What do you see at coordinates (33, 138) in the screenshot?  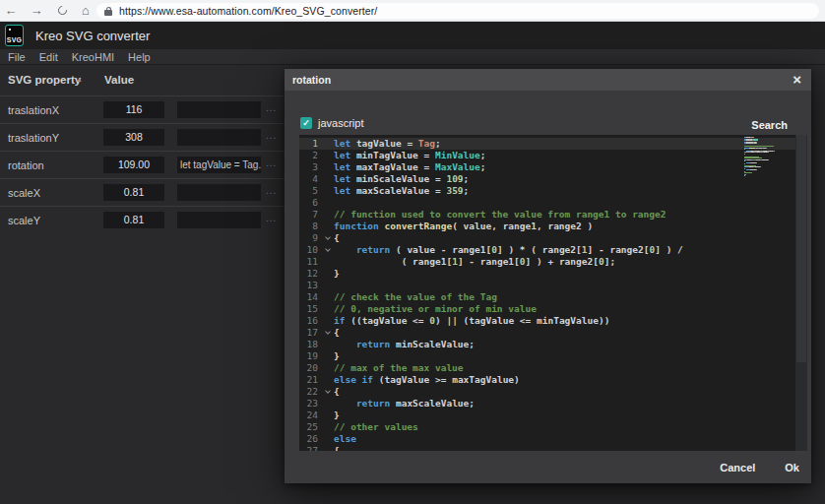 I see `property-name: traslationY` at bounding box center [33, 138].